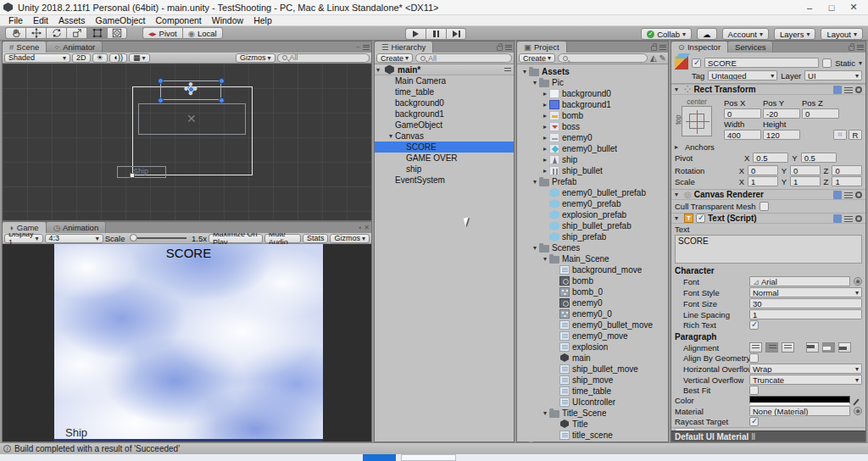  I want to click on taskbar-app, so click(429, 458).